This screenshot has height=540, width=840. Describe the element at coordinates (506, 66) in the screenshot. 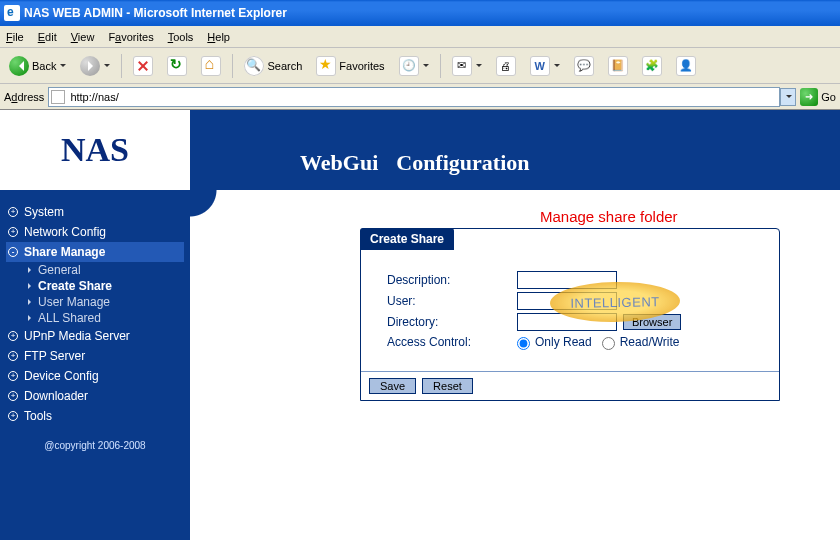

I see `print-button: 🖨` at that location.